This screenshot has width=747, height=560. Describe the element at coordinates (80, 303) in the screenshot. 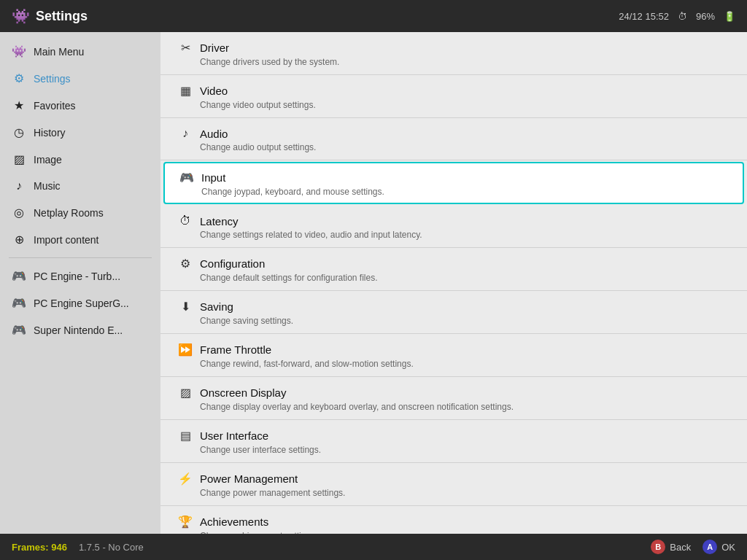

I see `sidebar-item-pc-engine-superg: 🎮PC Engine SuperG...` at that location.